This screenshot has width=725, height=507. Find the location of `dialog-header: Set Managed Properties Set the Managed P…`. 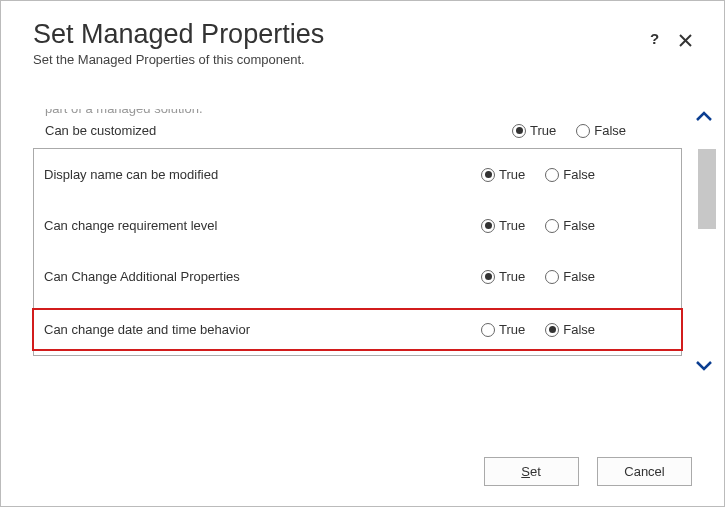

dialog-header: Set Managed Properties Set the Managed P… is located at coordinates (362, 38).